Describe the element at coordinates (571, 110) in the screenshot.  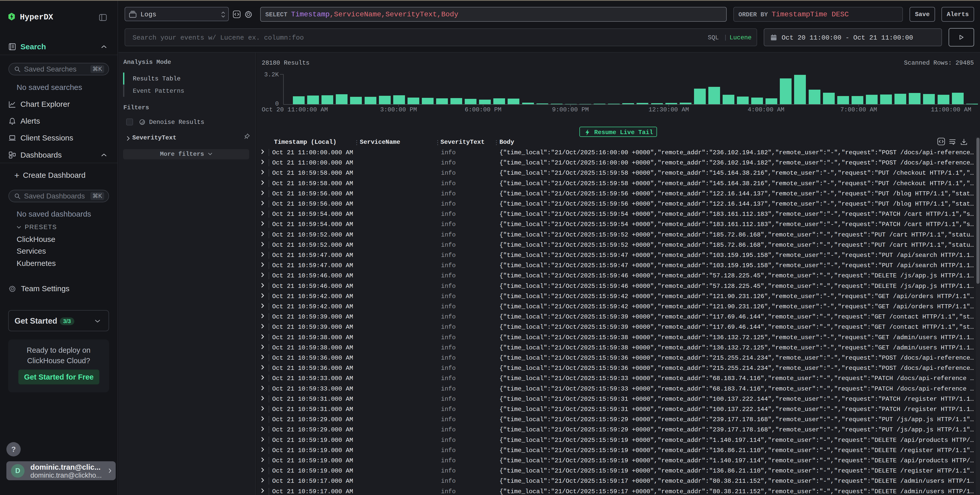
I see `svg-text: 9:00:00 PM` at that location.